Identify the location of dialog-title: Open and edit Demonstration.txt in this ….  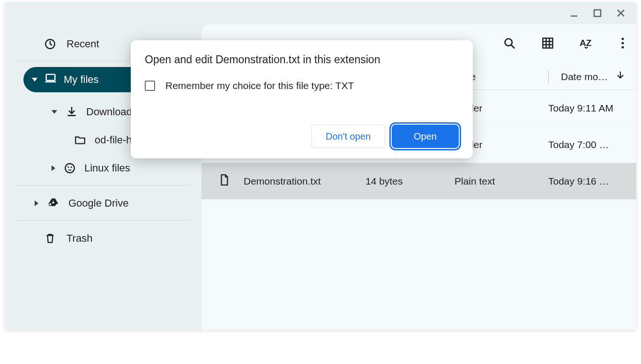
(302, 60).